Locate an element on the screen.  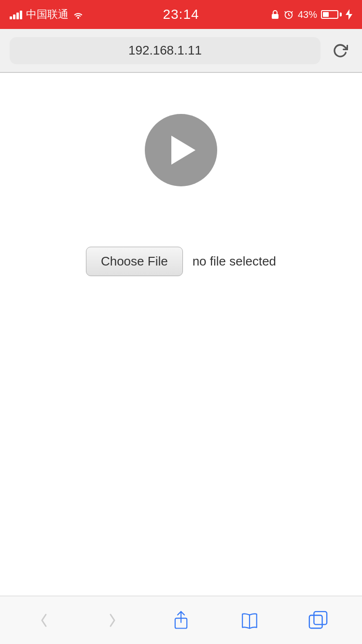
tabs-icon is located at coordinates (318, 620).